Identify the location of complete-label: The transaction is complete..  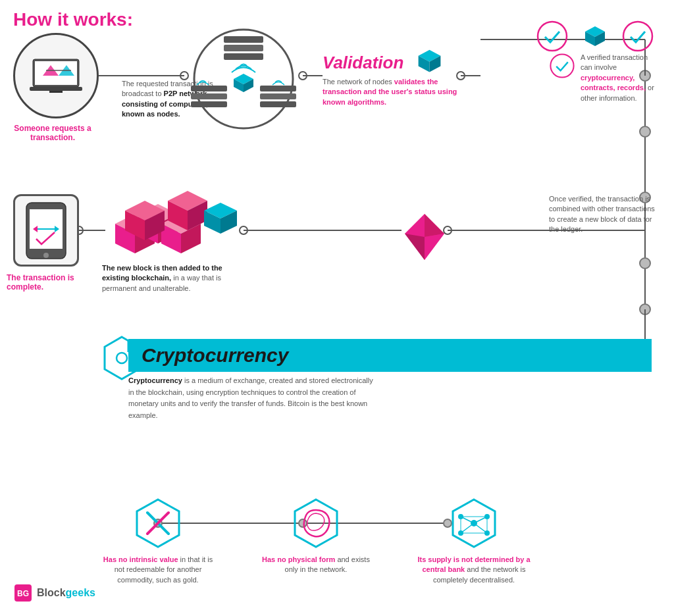
(49, 282).